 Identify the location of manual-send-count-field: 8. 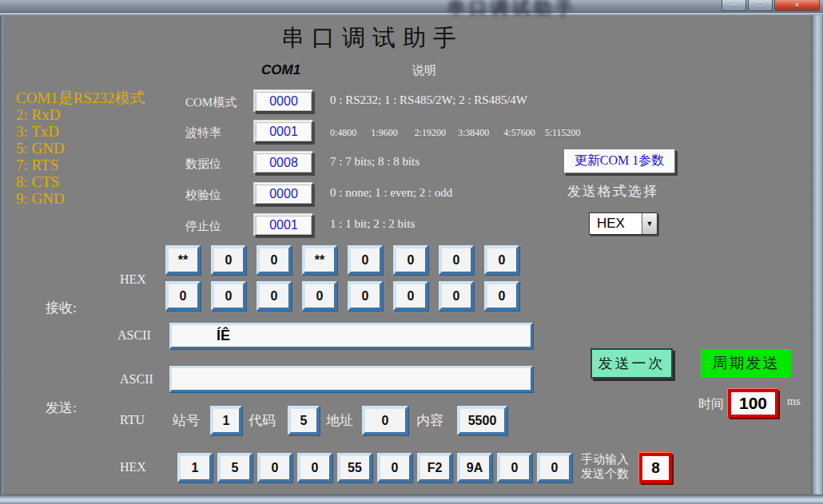
(655, 468).